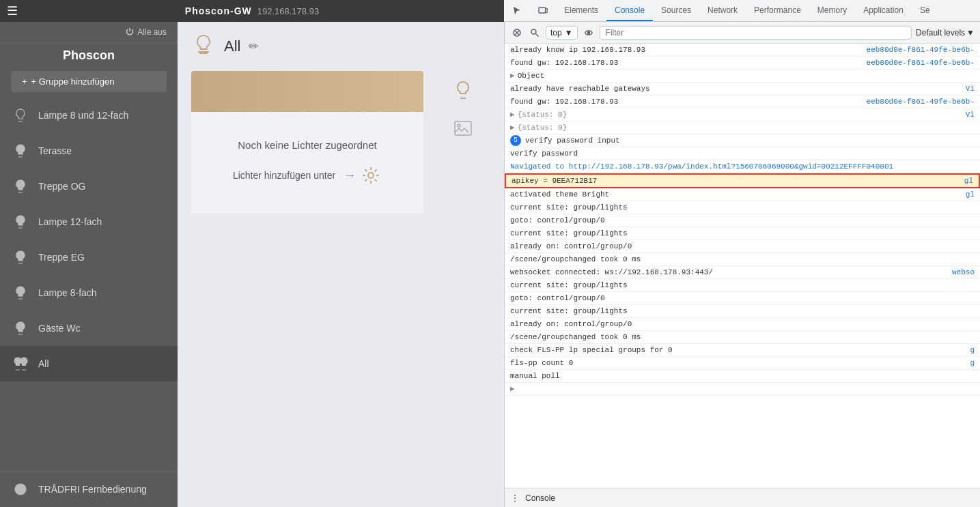 The height and width of the screenshot is (507, 980). Describe the element at coordinates (89, 222) in the screenshot. I see `sidebar-item-lampe-12: Lampe 12-fach` at that location.